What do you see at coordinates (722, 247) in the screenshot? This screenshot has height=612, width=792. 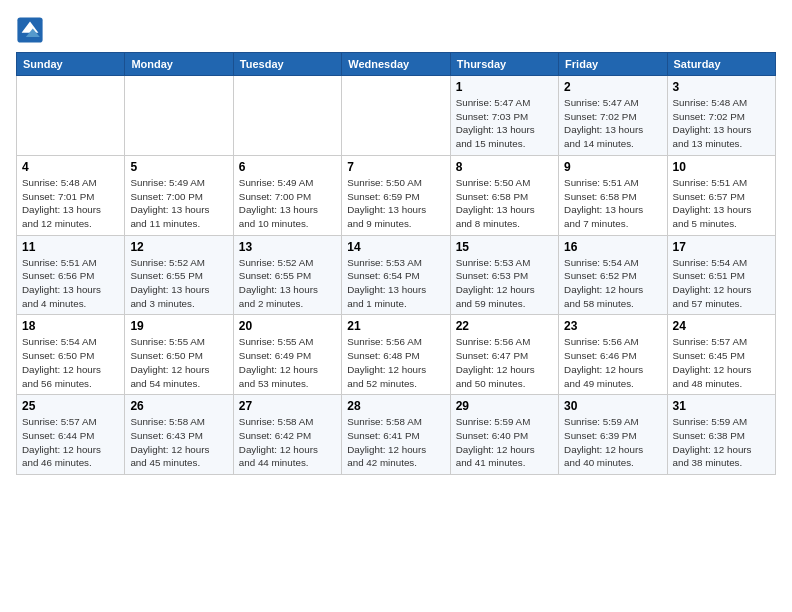 I see `day-number: 17` at bounding box center [722, 247].